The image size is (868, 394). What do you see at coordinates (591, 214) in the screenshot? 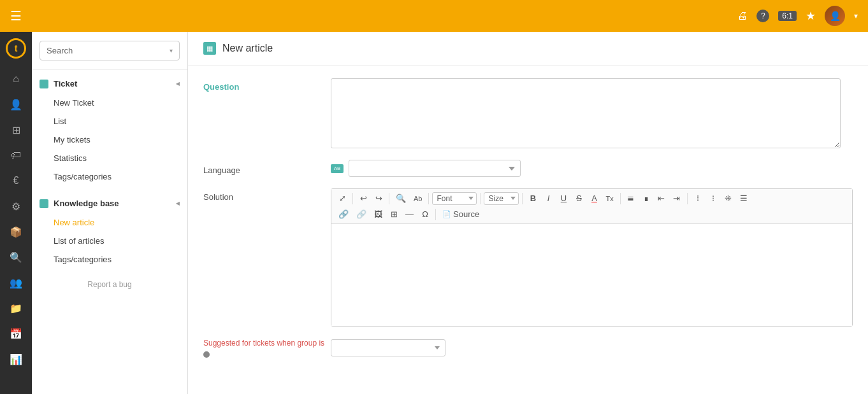
I see `toolbar-row-2: 🔗 🔗 🖼 ⊞ — Ω 📄 Source` at bounding box center [591, 214].